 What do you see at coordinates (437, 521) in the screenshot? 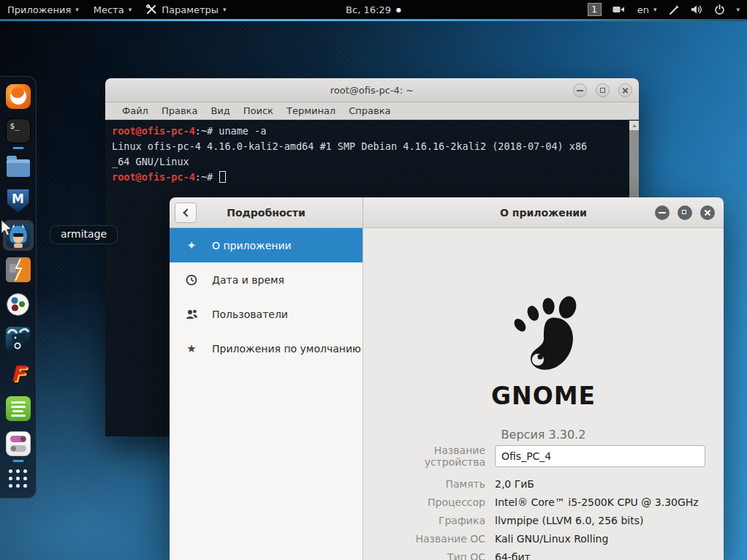
I see `field-label: Графика` at bounding box center [437, 521].